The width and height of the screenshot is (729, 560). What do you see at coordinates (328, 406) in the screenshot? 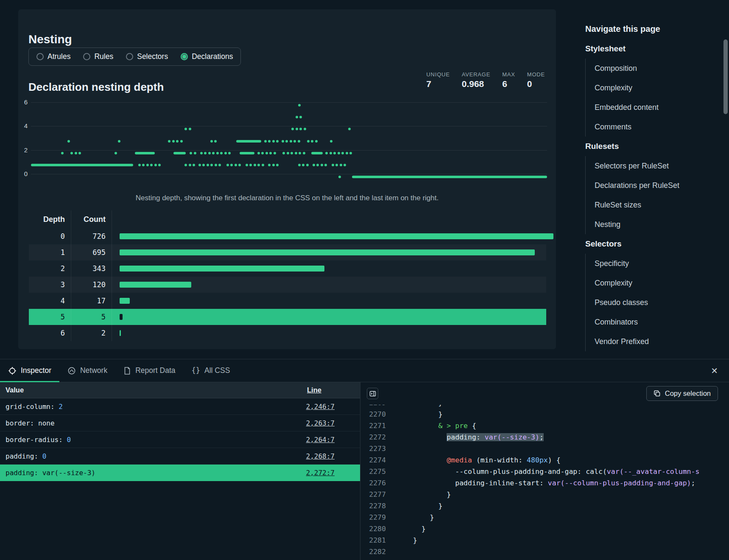
I see `line-cell: 2,246:7` at bounding box center [328, 406].